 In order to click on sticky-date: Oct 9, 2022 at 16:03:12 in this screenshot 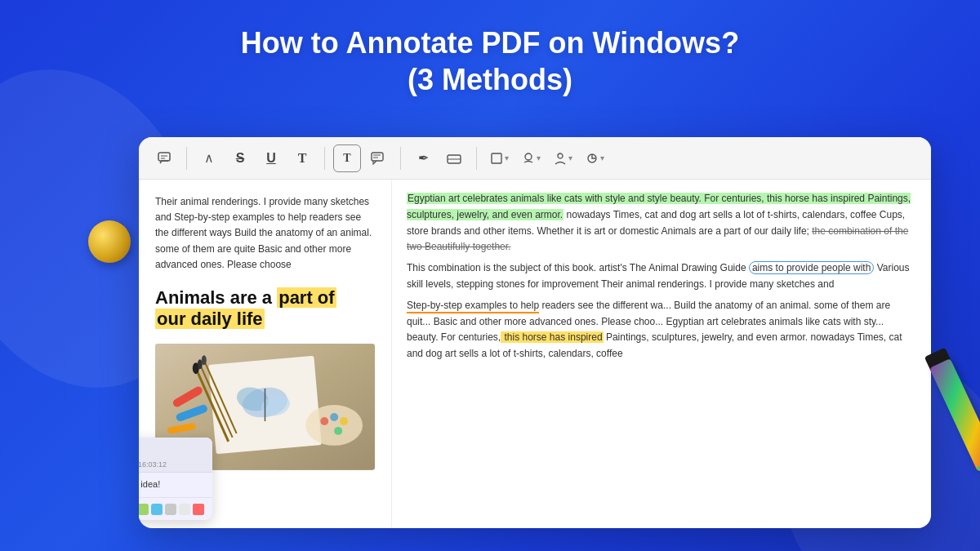, I will do `click(153, 464)`.